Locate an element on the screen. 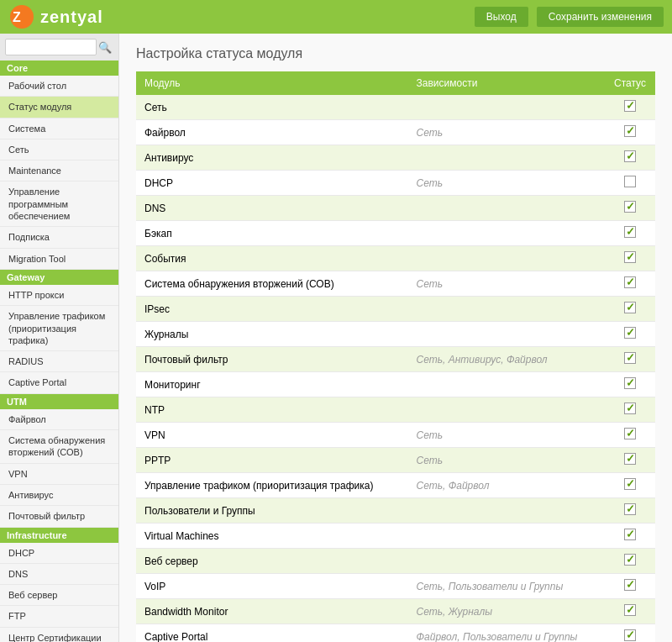 The image size is (672, 642). table-row: IPsec is located at coordinates (396, 309).